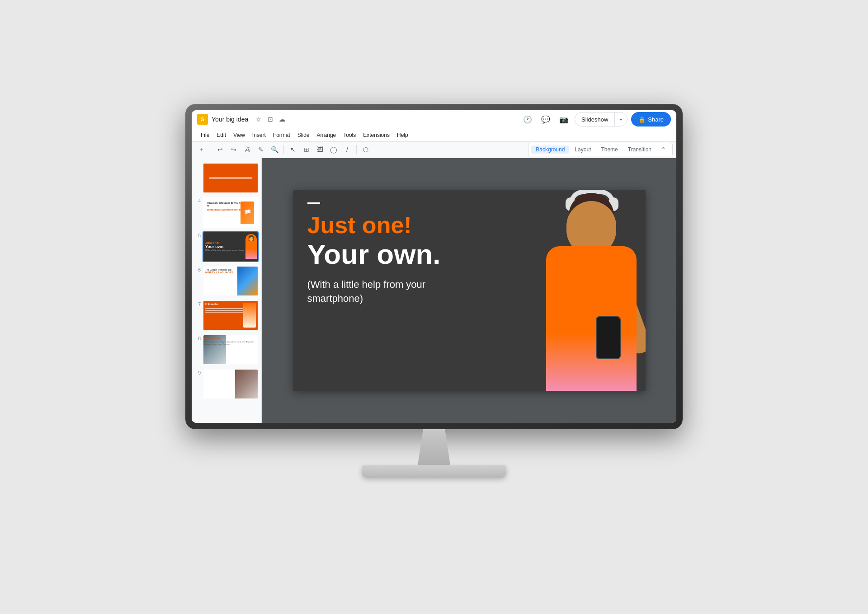  Describe the element at coordinates (230, 119) in the screenshot. I see `doc-title: Your big idea` at that location.